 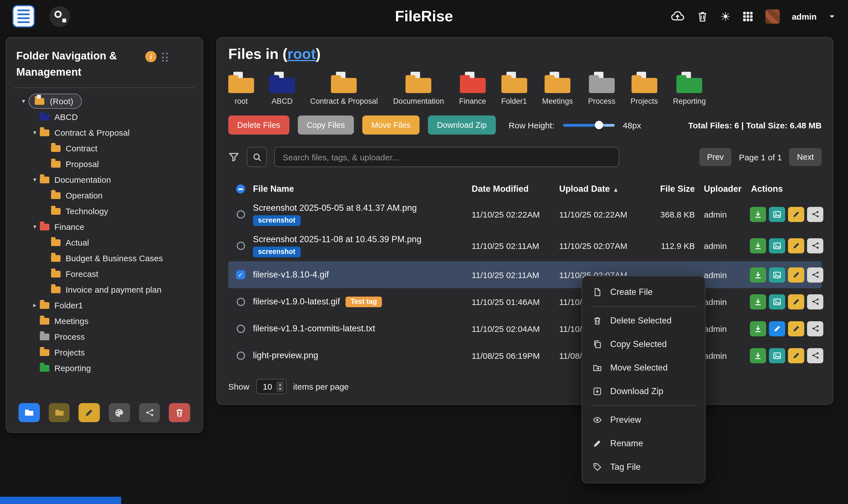 I want to click on row-checkbox-checked, so click(x=241, y=275).